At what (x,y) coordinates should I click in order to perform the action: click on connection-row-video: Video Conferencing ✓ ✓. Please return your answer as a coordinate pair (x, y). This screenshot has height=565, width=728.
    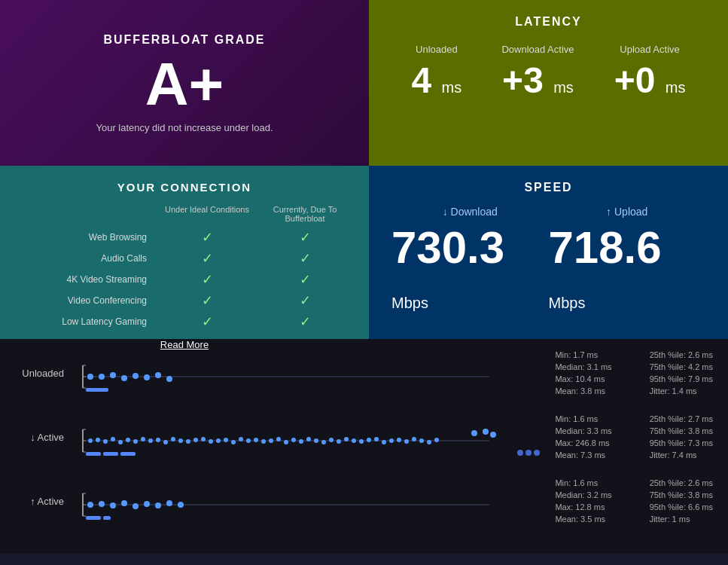
    Looking at the image, I should click on (184, 301).